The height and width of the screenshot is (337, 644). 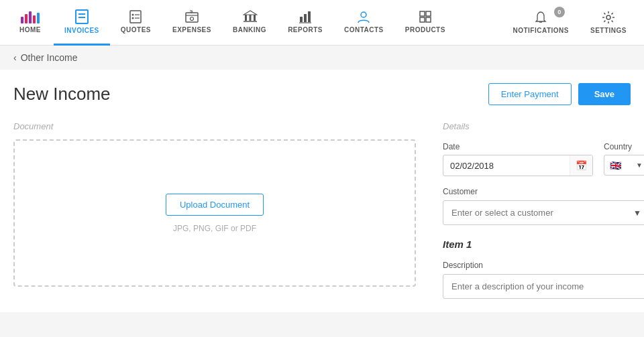 What do you see at coordinates (541, 23) in the screenshot?
I see `nav-item-notifications: 0 NOTIFICATIONS` at bounding box center [541, 23].